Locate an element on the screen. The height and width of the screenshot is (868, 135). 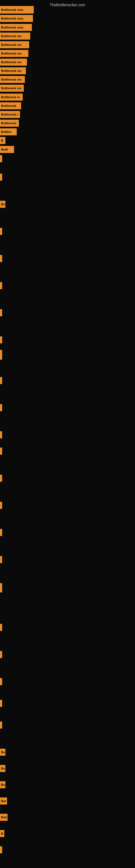
bottleneck-bar: Bottleneck re is located at coordinates (11, 97).